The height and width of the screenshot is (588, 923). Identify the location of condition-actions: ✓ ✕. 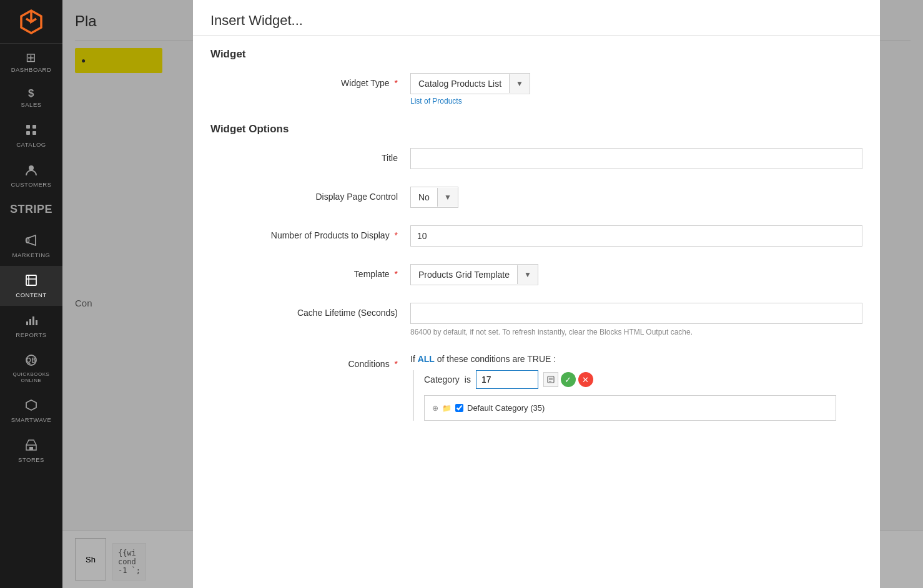
(568, 380).